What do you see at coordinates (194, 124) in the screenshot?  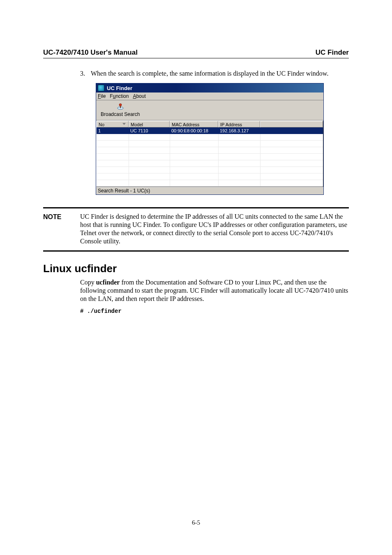 I see `col-header-mac: MAC Address` at bounding box center [194, 124].